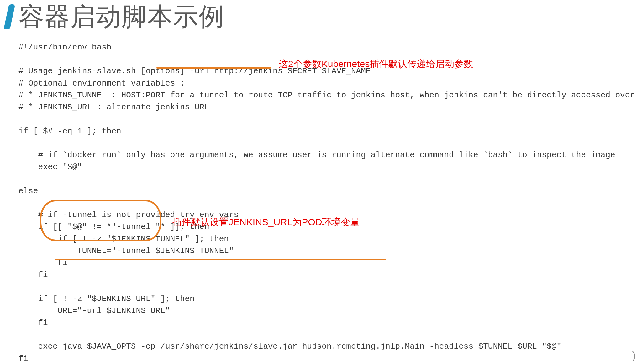  Describe the element at coordinates (9, 17) in the screenshot. I see `title-accent-icon` at that location.